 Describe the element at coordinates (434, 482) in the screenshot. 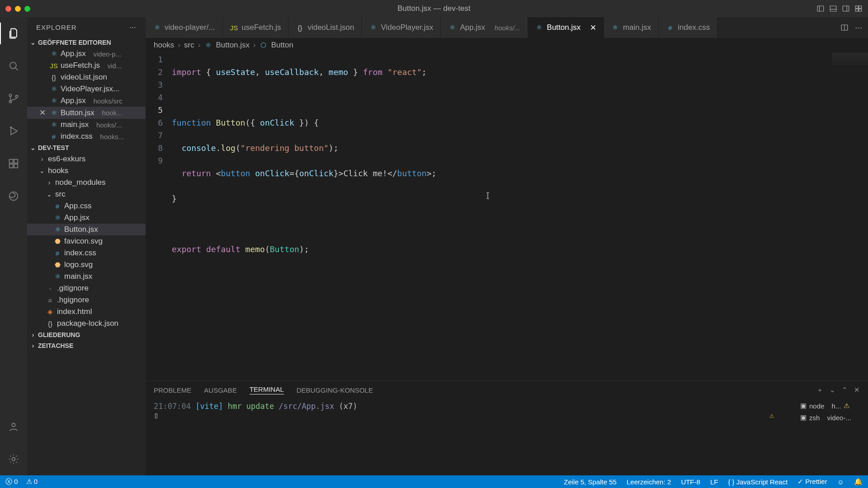

I see `statusbar: ⓧ 0 ⚠ 0 Zeile 5, Spalte 55 Leerzeichen: …` at that location.